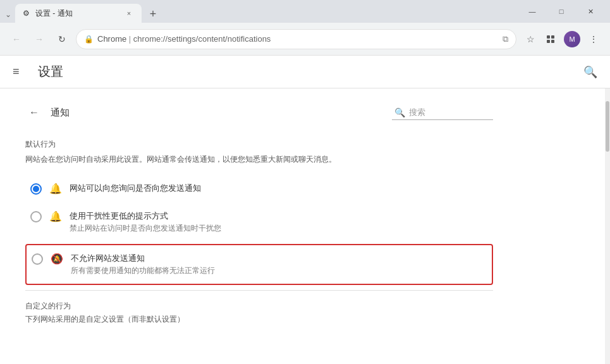 The height and width of the screenshot is (364, 610). What do you see at coordinates (56, 216) in the screenshot?
I see `bell-quiet-icon: 🔔` at bounding box center [56, 216].